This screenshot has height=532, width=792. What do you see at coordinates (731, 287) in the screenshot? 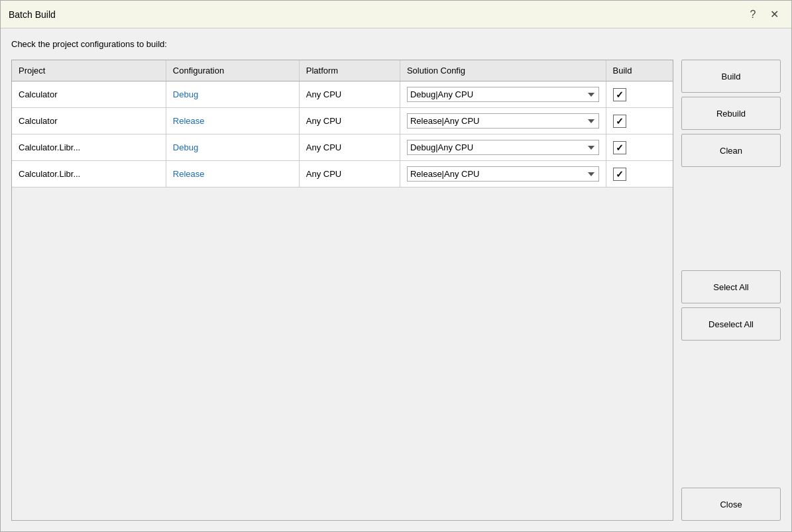
I see `select-all-button: Select All` at bounding box center [731, 287].